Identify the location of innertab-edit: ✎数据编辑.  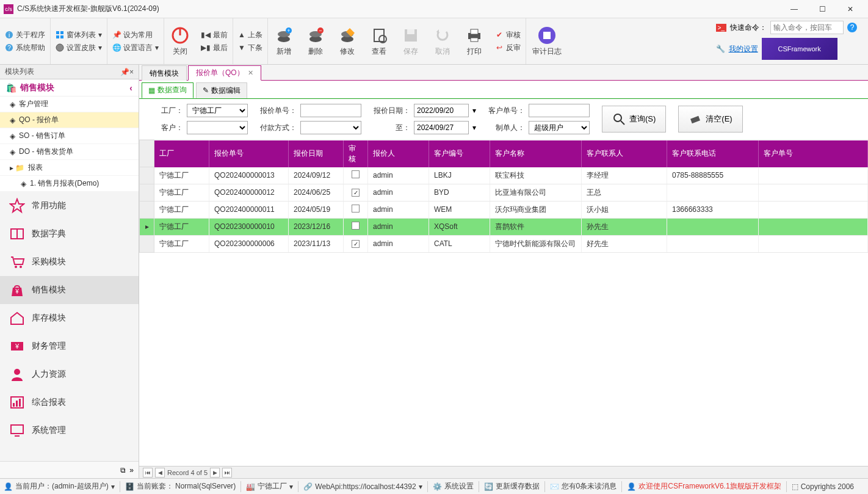
(222, 90).